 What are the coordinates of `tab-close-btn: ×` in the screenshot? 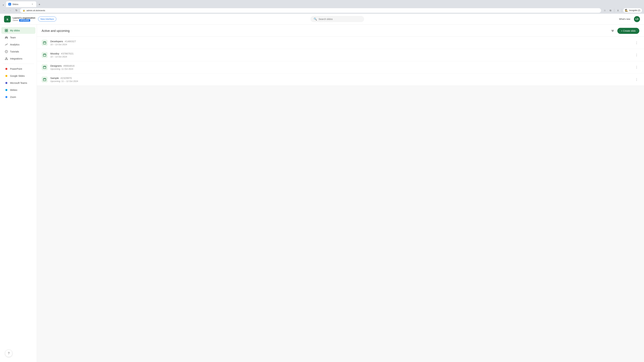 It's located at (32, 4).